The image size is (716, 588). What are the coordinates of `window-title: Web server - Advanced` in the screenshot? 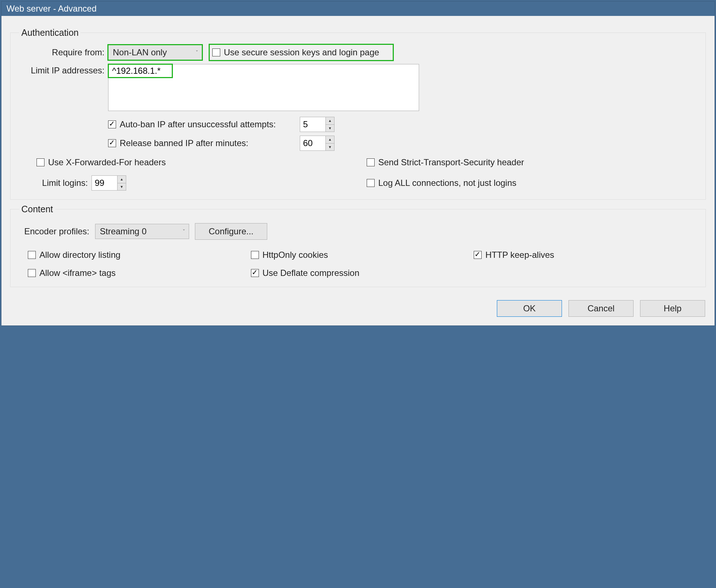 It's located at (51, 9).